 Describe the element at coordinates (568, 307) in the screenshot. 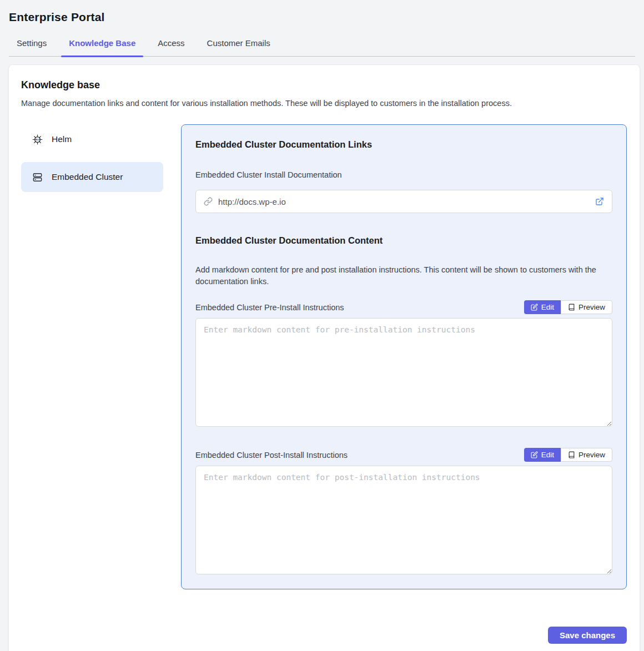

I see `pre-install-mode-toggle: Edit Preview` at that location.